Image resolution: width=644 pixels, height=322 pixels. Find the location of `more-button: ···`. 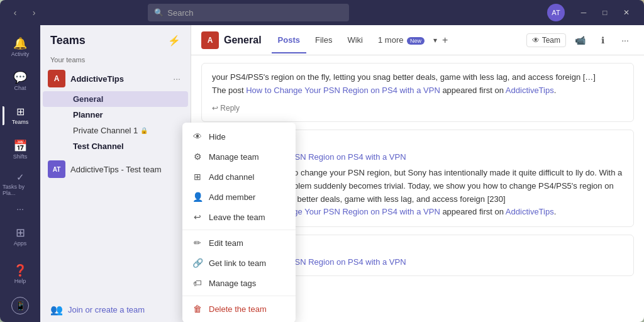

more-button: ··· is located at coordinates (20, 209).